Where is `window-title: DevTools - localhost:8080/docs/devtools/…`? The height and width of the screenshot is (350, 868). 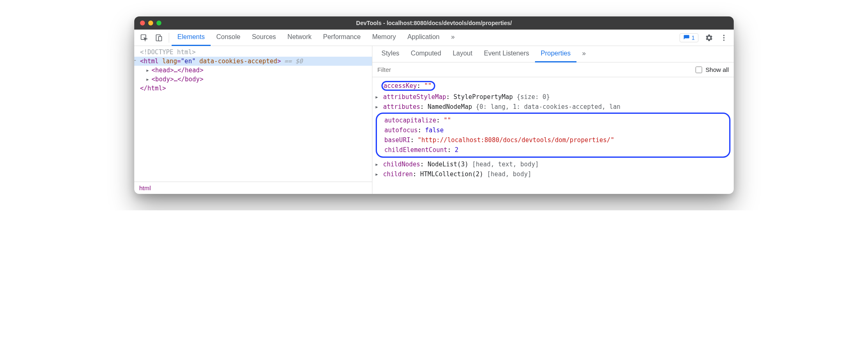
window-title: DevTools - localhost:8080/docs/devtools/… is located at coordinates (434, 23).